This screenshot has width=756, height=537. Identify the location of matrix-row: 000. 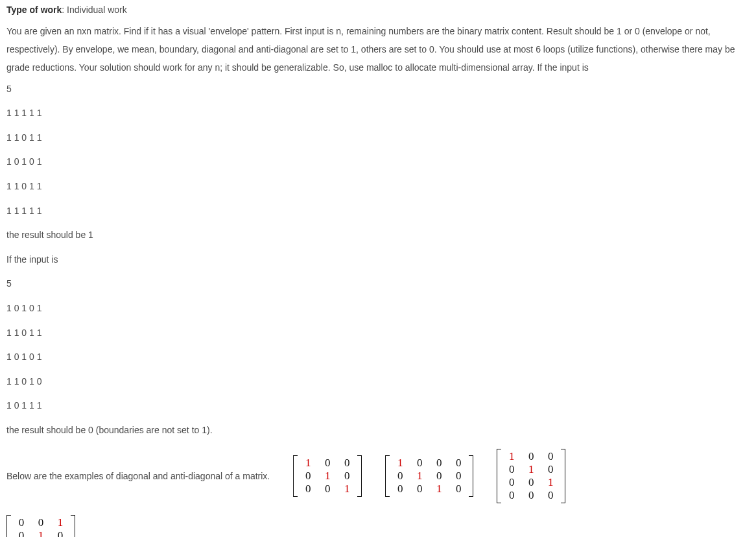
(531, 495).